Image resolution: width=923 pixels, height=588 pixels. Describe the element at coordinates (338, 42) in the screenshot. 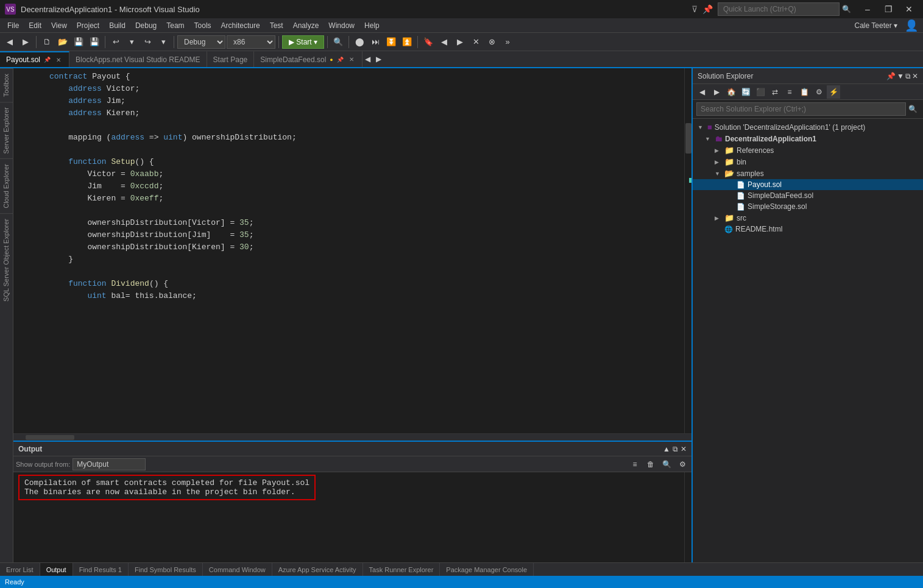

I see `find-btn: 🔍` at that location.